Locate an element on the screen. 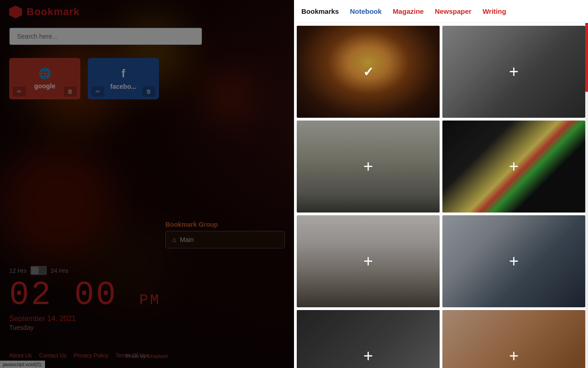 The height and width of the screenshot is (368, 588). tab-newspaper: Newspaper is located at coordinates (453, 11).